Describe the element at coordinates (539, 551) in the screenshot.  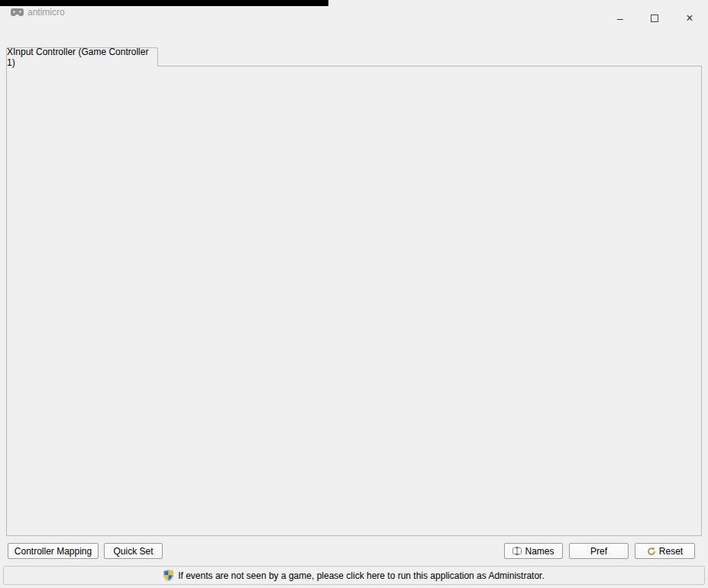
I see `names-label: Names` at that location.